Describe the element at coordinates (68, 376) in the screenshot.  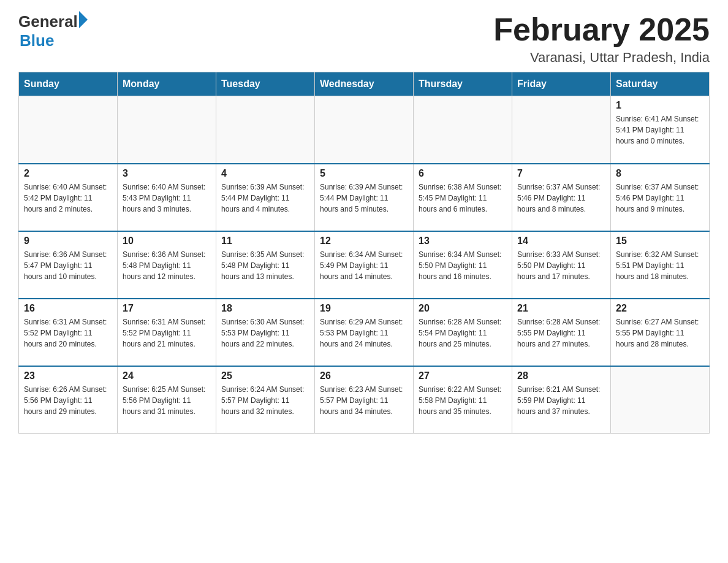
I see `day-number: 23` at that location.